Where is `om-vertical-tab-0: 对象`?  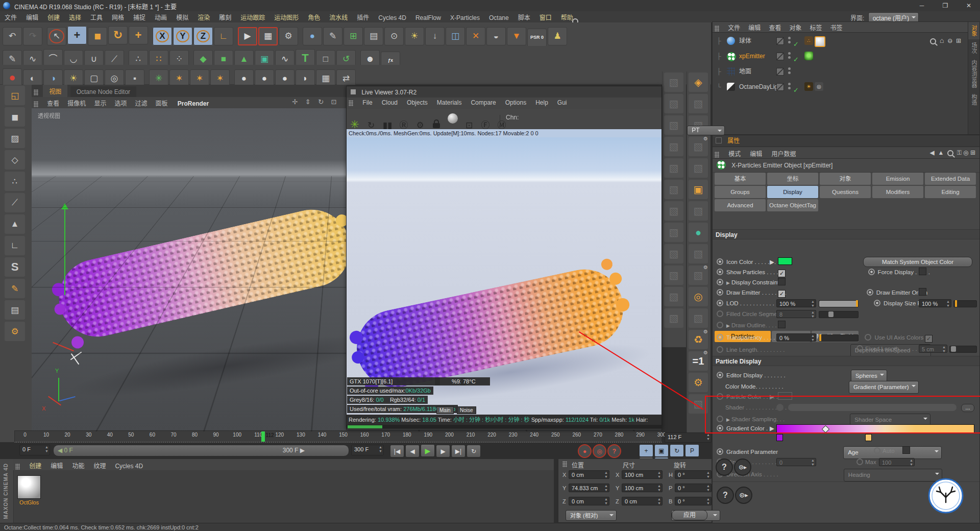
om-vertical-tab-0: 对象 is located at coordinates (974, 31).